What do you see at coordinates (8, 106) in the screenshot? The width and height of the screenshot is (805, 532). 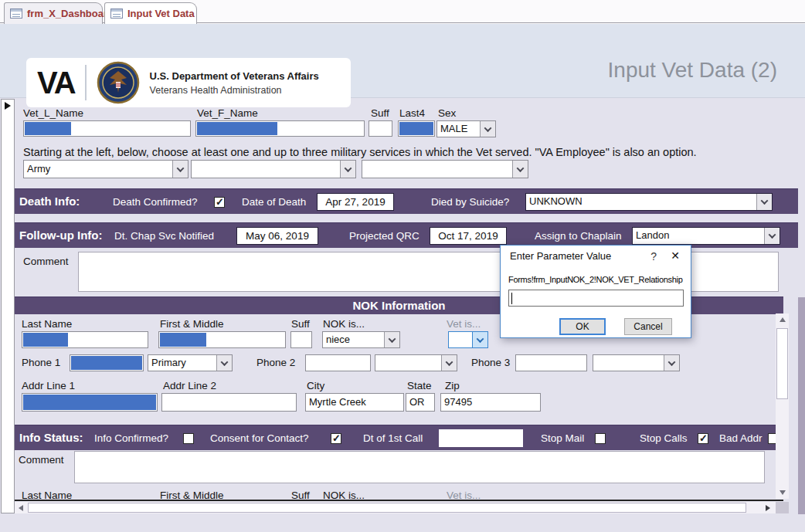 I see `record-selector-arrow` at bounding box center [8, 106].